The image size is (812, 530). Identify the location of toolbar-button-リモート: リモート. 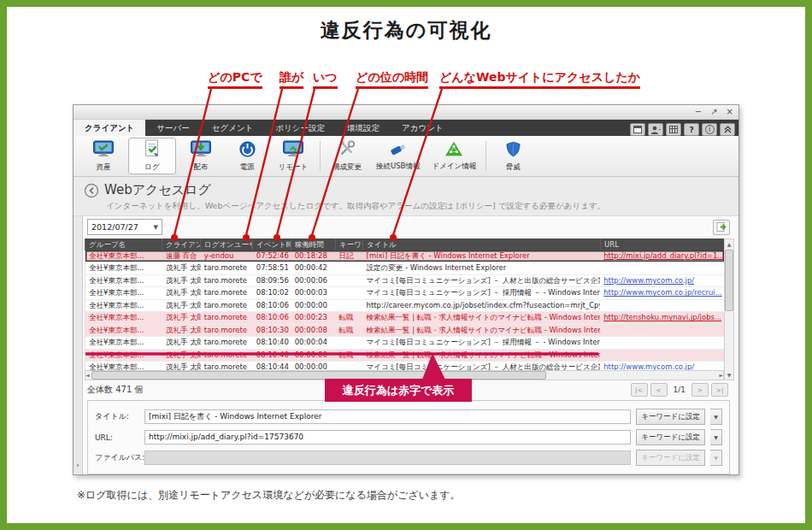
(293, 156).